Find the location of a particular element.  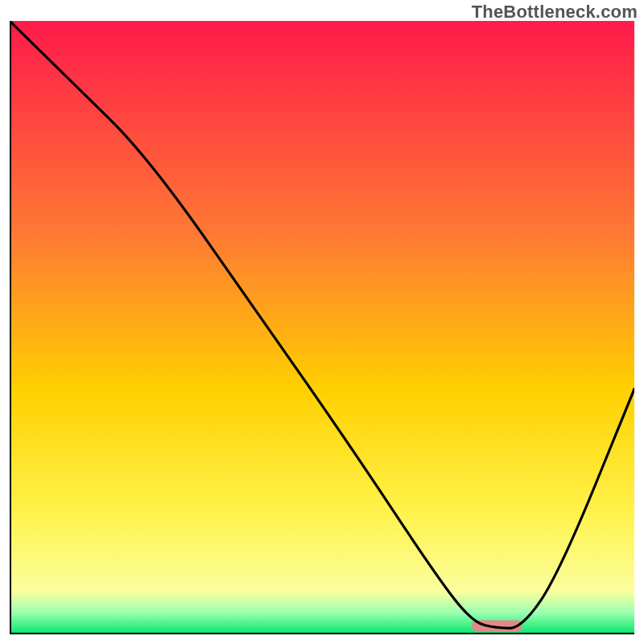

watermark-text: TheBottleneck.com is located at coordinates (555, 12).